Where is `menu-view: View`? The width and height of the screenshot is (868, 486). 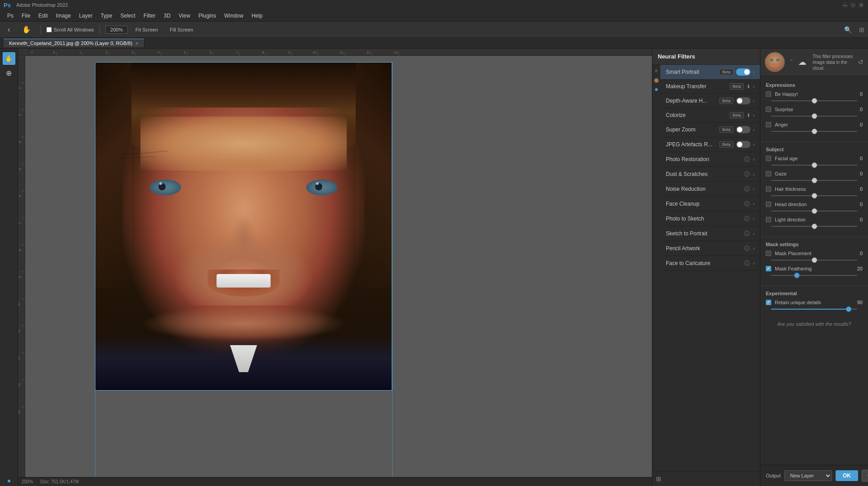 menu-view: View is located at coordinates (185, 16).